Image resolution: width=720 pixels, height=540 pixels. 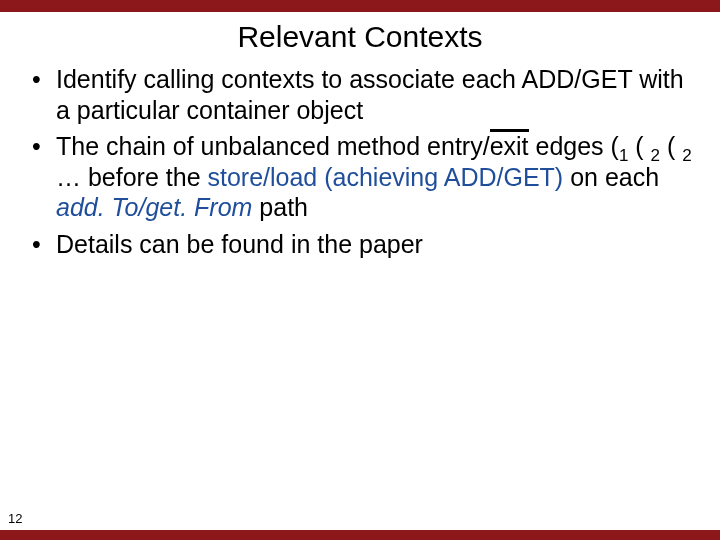 What do you see at coordinates (510, 130) in the screenshot?
I see `overline-bar` at bounding box center [510, 130].